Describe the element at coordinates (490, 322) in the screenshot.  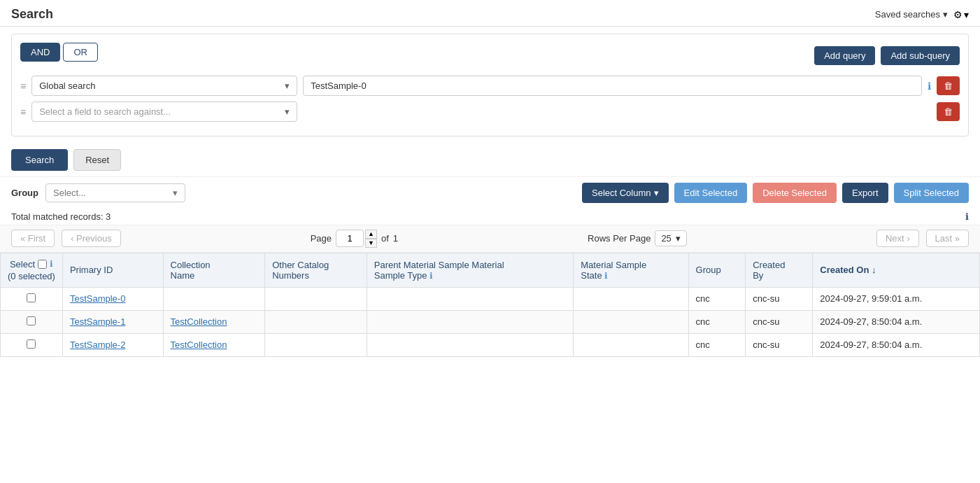
I see `table-row: TestSample-1 TestCollection cnc cnc-su 2…` at that location.